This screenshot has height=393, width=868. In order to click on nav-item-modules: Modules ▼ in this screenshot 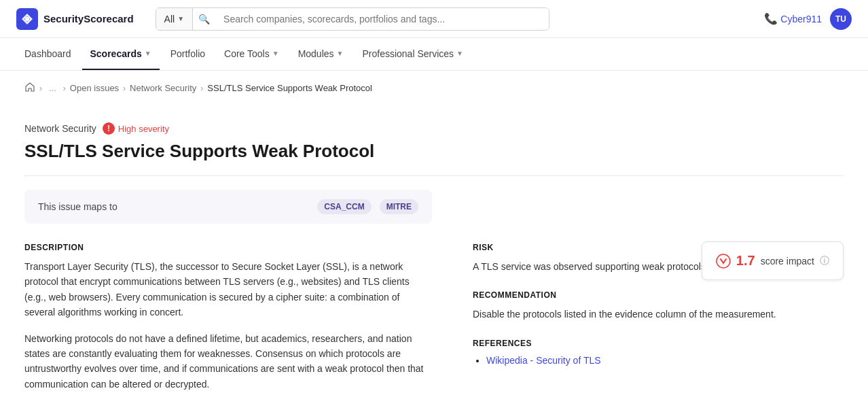, I will do `click(321, 54)`.